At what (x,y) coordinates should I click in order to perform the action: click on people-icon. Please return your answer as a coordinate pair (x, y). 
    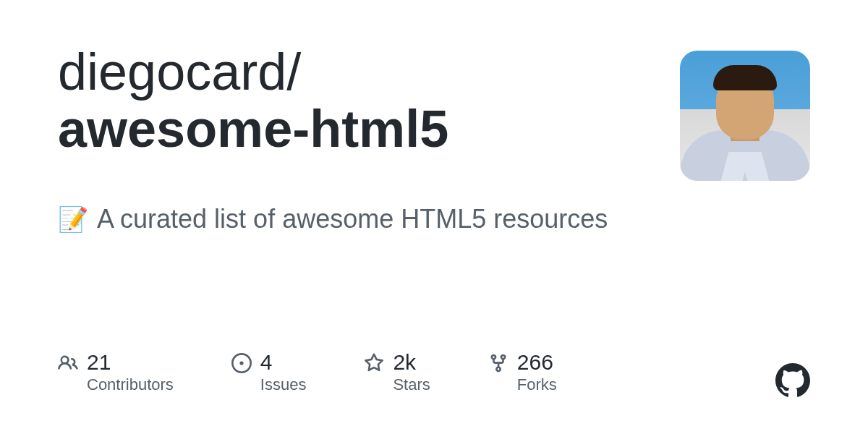
    Looking at the image, I should click on (68, 363).